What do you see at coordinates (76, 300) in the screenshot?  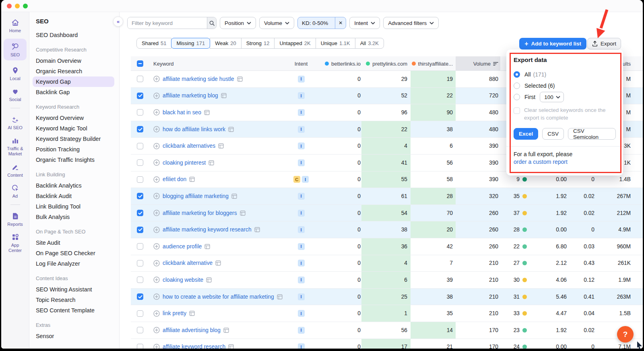 I see `sidebar-item-topic-research: Topic Research` at bounding box center [76, 300].